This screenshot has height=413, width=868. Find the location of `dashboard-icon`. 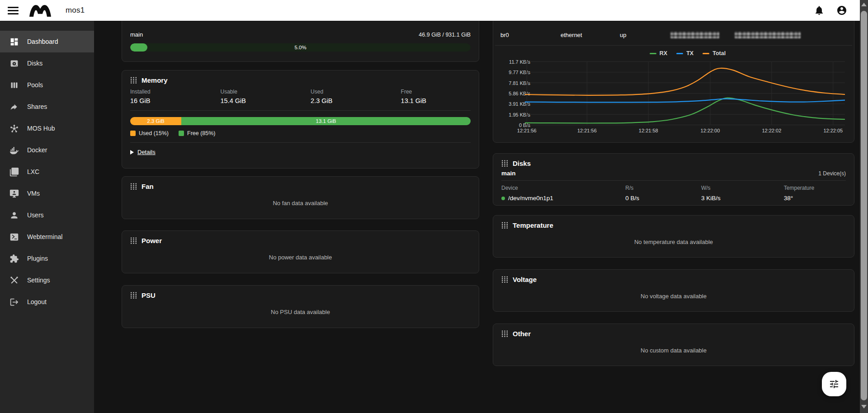

dashboard-icon is located at coordinates (14, 42).